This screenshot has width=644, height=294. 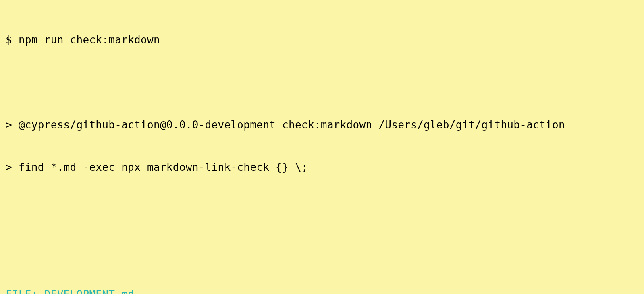 I want to click on prompt-symbol: $, so click(x=12, y=40).